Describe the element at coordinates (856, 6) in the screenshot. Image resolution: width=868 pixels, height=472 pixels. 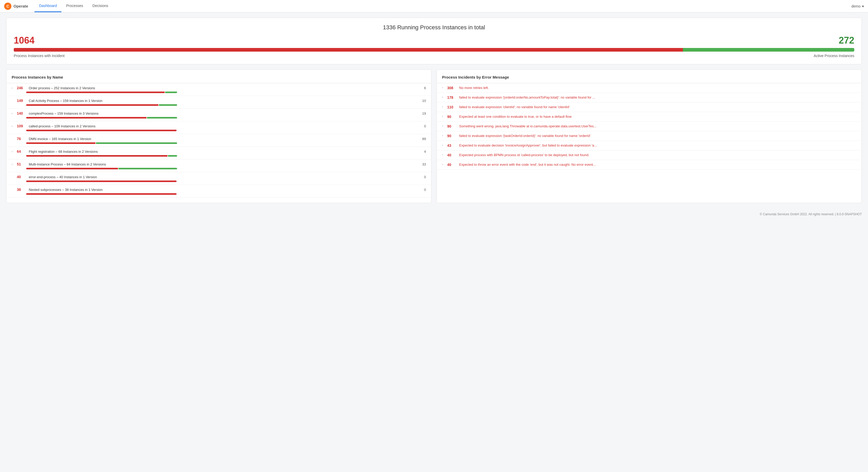
I see `username: demo` at that location.